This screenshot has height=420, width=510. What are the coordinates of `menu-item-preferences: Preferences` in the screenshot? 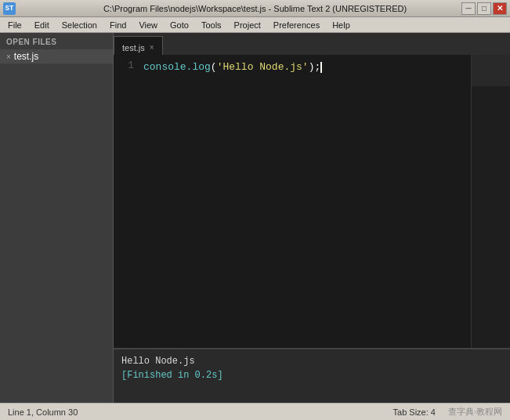 It's located at (296, 25).